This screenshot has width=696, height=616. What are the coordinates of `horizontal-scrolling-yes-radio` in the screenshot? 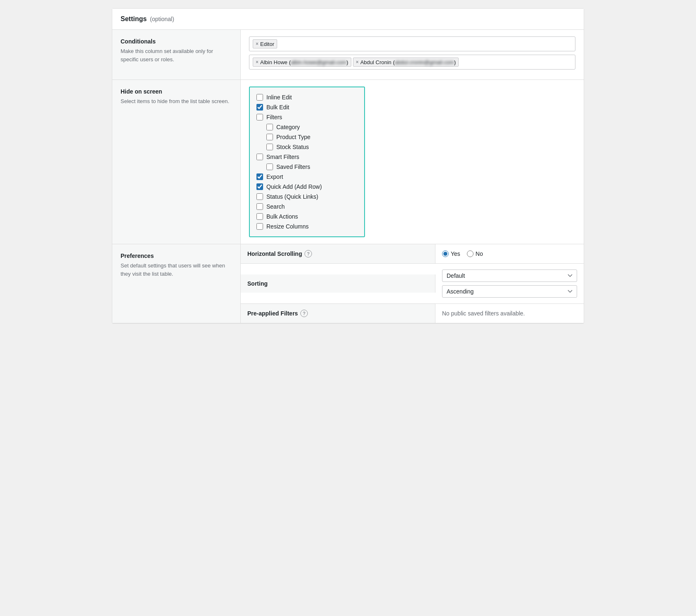 It's located at (445, 254).